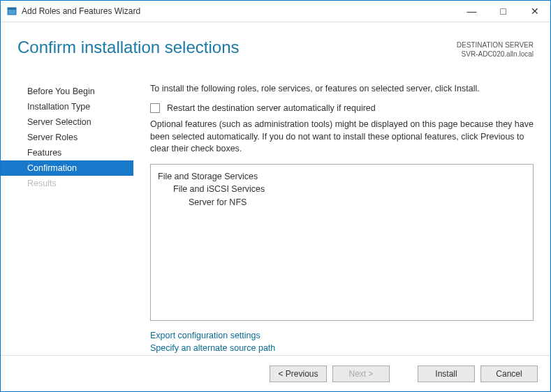 The image size is (551, 392). What do you see at coordinates (81, 11) in the screenshot?
I see `window-title: Add Roles and Features Wizard` at bounding box center [81, 11].